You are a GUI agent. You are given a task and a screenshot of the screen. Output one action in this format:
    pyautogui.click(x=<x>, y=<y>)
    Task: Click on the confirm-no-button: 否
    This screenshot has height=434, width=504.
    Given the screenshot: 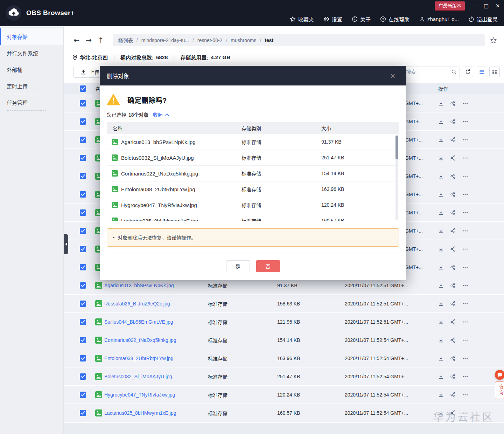 What is the action you would take?
    pyautogui.click(x=268, y=266)
    